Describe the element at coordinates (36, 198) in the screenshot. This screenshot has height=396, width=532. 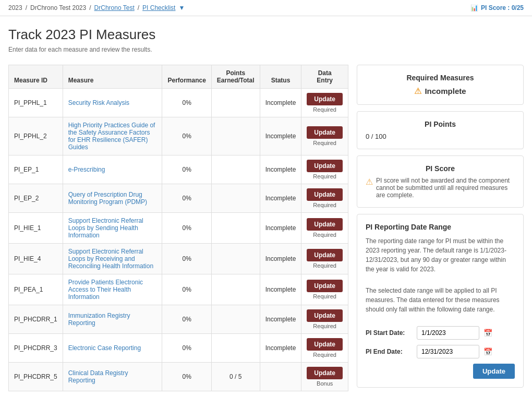
I see `cell-measure-id: PI_EP_2` at that location.